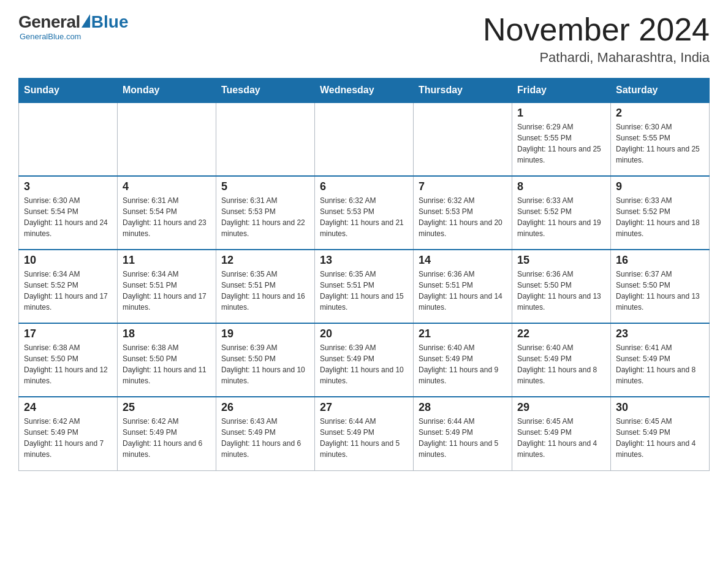 The width and height of the screenshot is (728, 563). What do you see at coordinates (596, 29) in the screenshot?
I see `month-title: November 2024` at bounding box center [596, 29].